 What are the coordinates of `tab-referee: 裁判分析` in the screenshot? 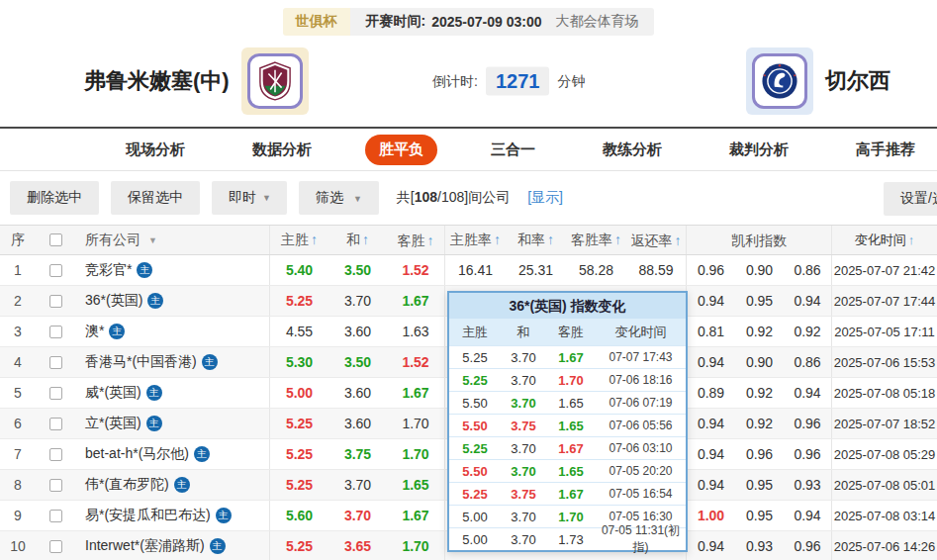 It's located at (759, 150).